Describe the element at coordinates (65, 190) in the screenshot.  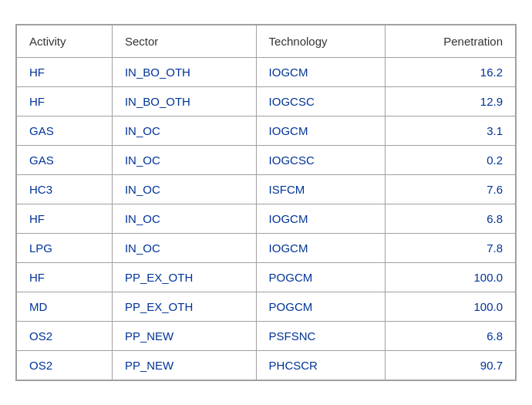
I see `cell-activity: HC3` at that location.